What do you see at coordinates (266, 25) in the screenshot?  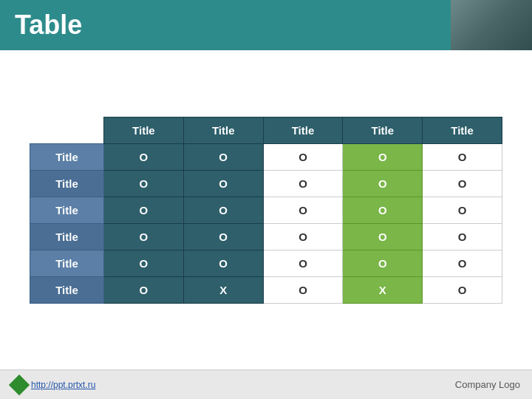 I see `page-header: Table` at bounding box center [266, 25].